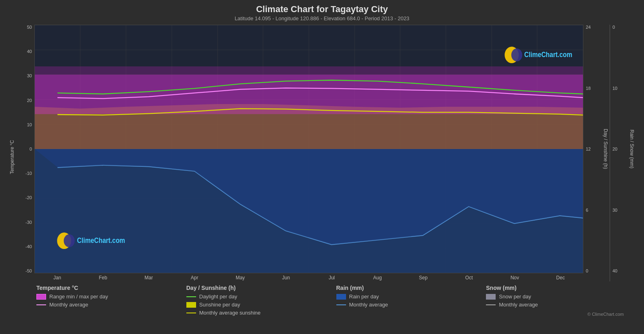  I want to click on legend-icon-sunshine, so click(191, 305).